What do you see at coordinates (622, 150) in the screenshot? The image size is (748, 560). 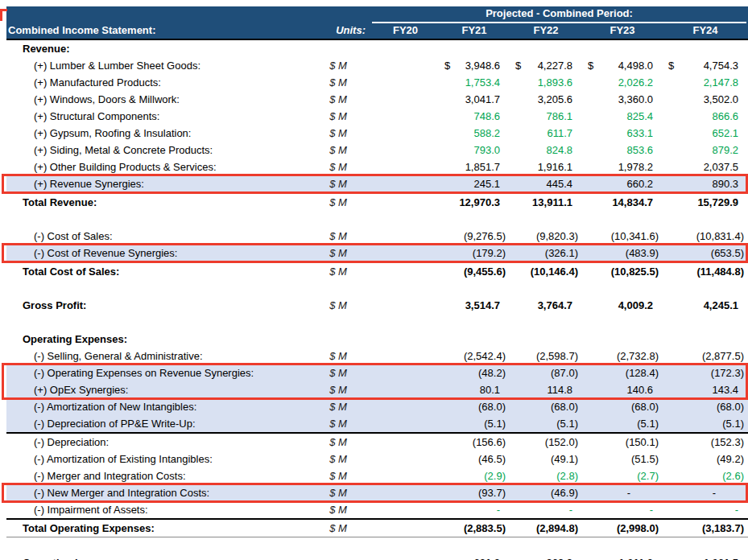 I see `value-cell-fy23: 853.6` at bounding box center [622, 150].